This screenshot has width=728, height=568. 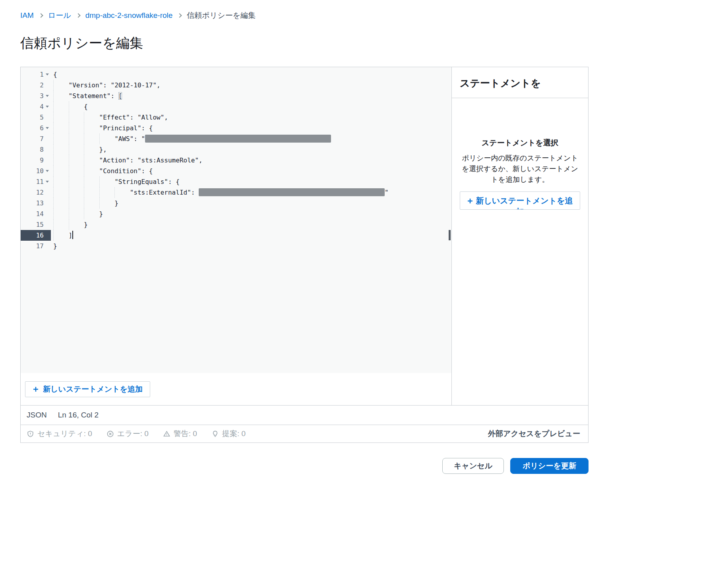 I want to click on code-line-5: 5 "Effect": "Allow",, so click(x=236, y=118).